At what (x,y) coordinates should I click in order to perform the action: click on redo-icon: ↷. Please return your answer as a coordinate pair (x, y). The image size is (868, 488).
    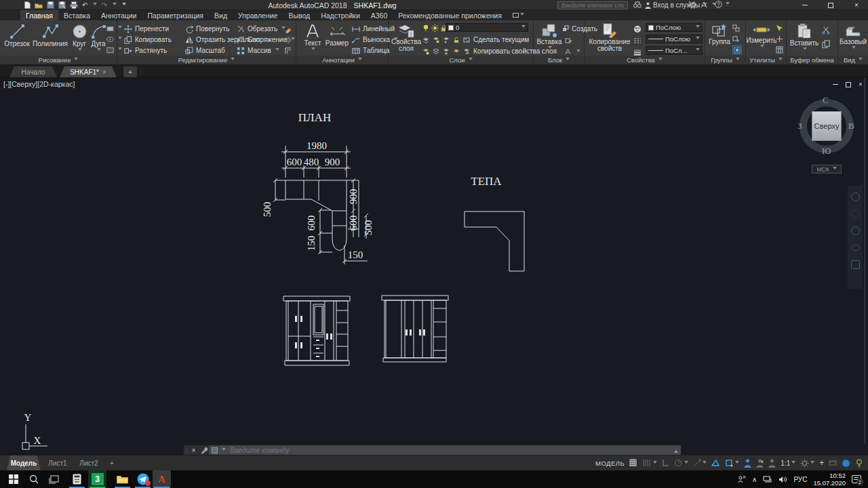
    Looking at the image, I should click on (104, 5).